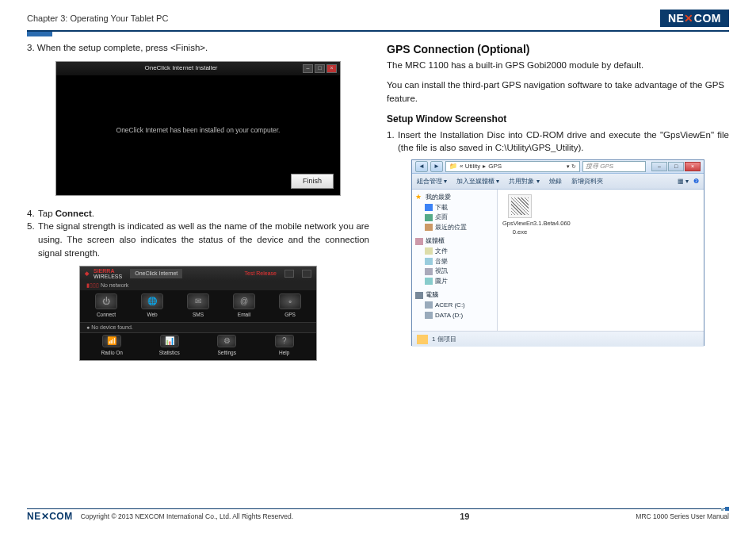  Describe the element at coordinates (438, 197) in the screenshot. I see `tree-fav: 我的最愛` at that location.